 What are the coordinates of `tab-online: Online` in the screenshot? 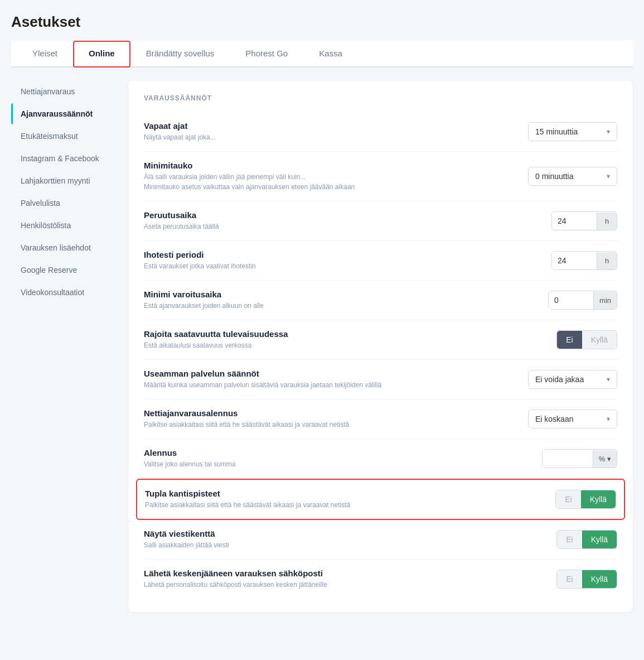 It's located at (101, 54).